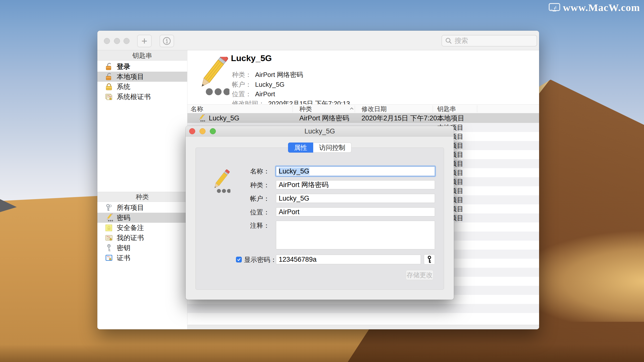  What do you see at coordinates (109, 228) in the screenshot?
I see `secure-note-icon` at bounding box center [109, 228].